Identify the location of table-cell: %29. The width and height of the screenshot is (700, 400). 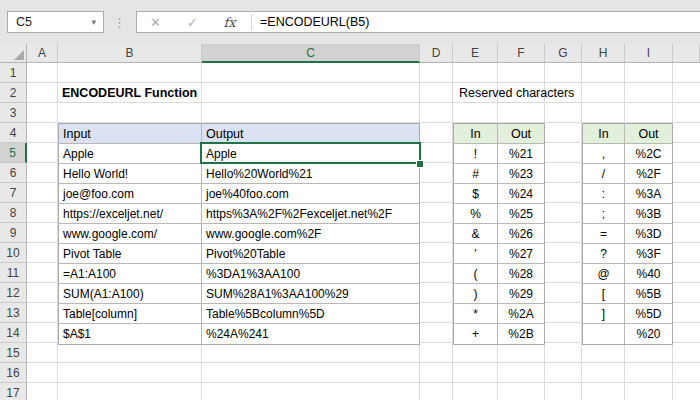
(521, 294).